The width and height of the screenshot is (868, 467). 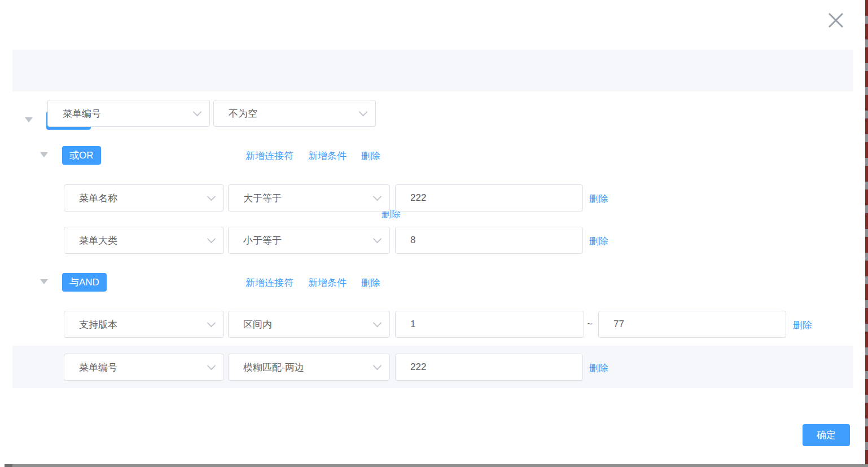 What do you see at coordinates (144, 240) in the screenshot?
I see `field-select: 菜单大类` at bounding box center [144, 240].